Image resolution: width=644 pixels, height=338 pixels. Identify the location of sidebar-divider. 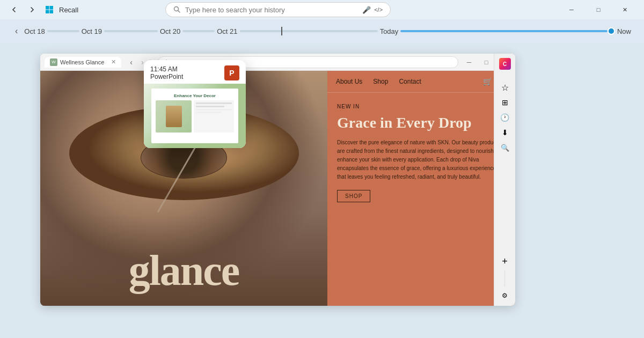
(504, 76).